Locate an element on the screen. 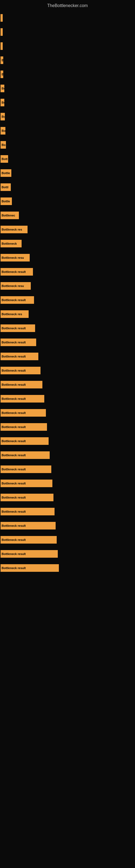 Image resolution: width=135 pixels, height=868 pixels. bar-row: Bott is located at coordinates (68, 159).